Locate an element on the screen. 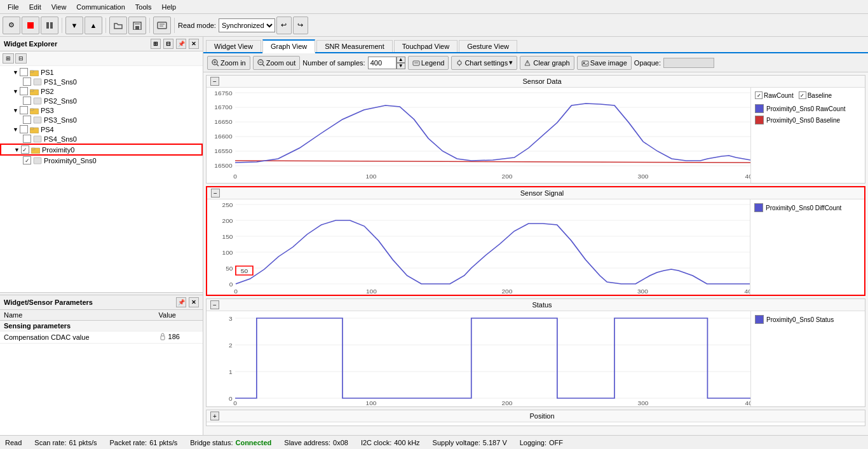 This screenshot has height=449, width=868. position-collapse: + is located at coordinates (215, 416).